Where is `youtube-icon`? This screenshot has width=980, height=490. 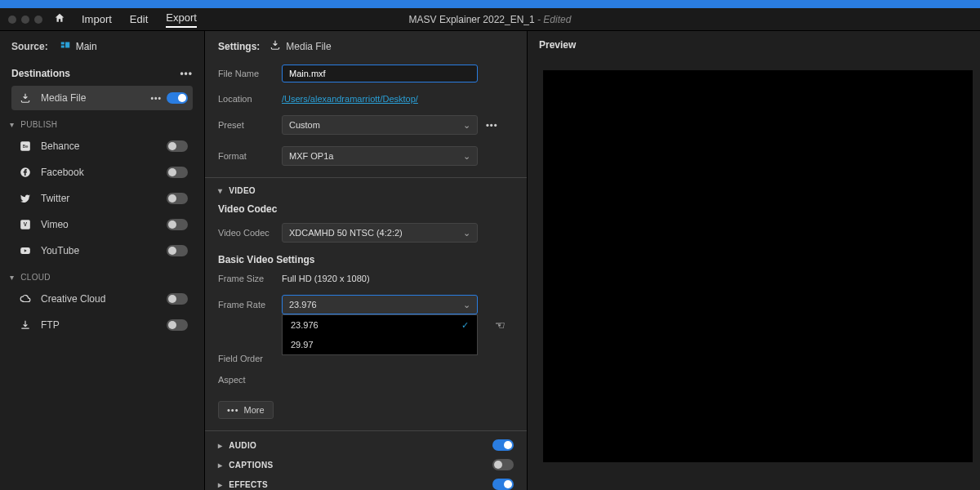
youtube-icon is located at coordinates (25, 251).